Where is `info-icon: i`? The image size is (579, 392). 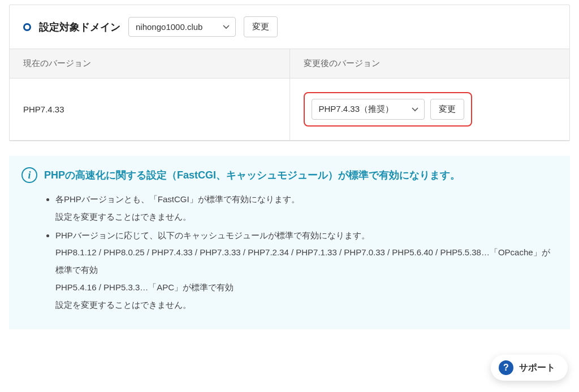
info-icon: i is located at coordinates (29, 175).